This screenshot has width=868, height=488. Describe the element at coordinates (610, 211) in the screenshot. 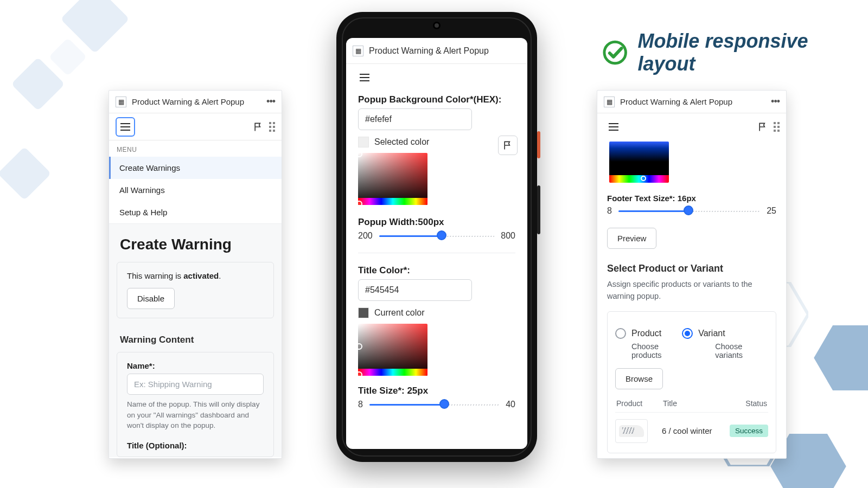

I see `footer-min: 8` at that location.